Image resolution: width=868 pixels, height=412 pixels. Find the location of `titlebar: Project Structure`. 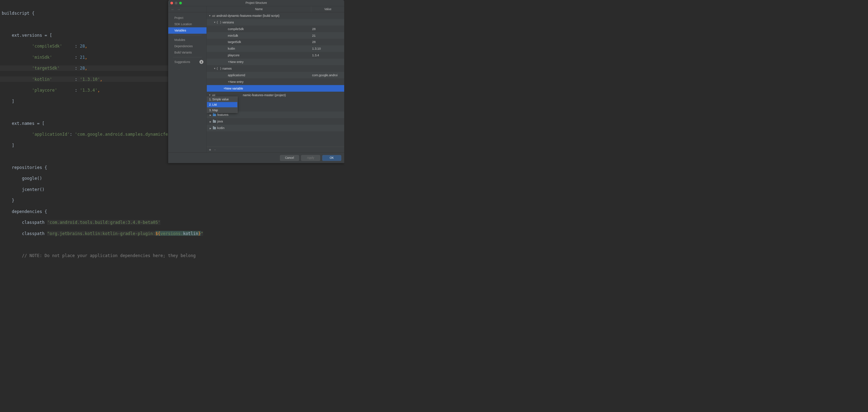

titlebar: Project Structure is located at coordinates (256, 3).